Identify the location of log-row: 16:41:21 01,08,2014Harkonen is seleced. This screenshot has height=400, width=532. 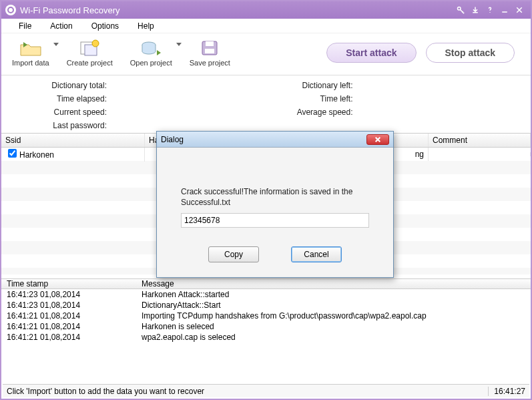
(266, 327).